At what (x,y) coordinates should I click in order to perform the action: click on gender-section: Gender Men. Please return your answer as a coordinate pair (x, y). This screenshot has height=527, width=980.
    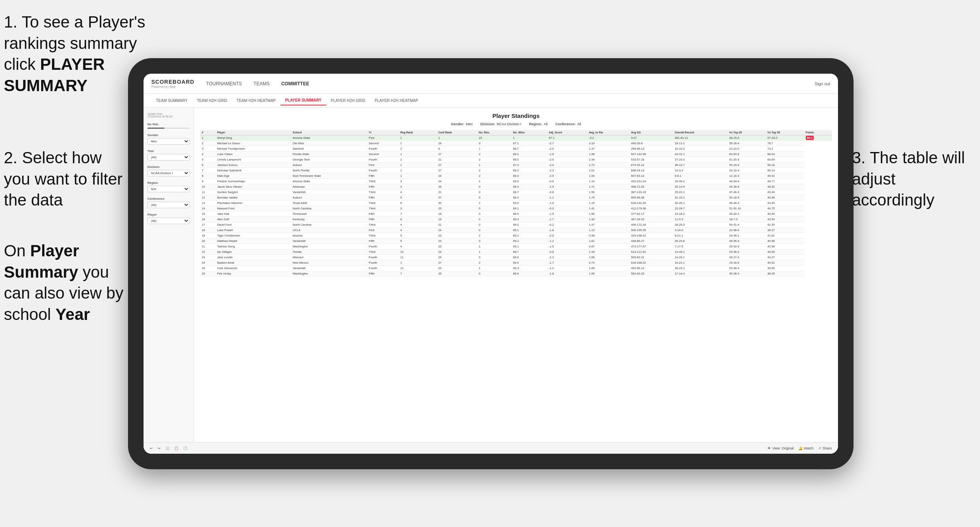
    Looking at the image, I should click on (168, 139).